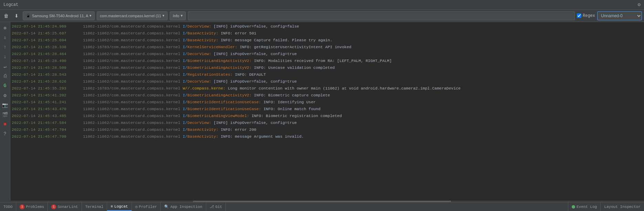 The image size is (644, 211). Describe the element at coordinates (322, 5) in the screenshot. I see `title-bar: Logcat ⚙` at that location.